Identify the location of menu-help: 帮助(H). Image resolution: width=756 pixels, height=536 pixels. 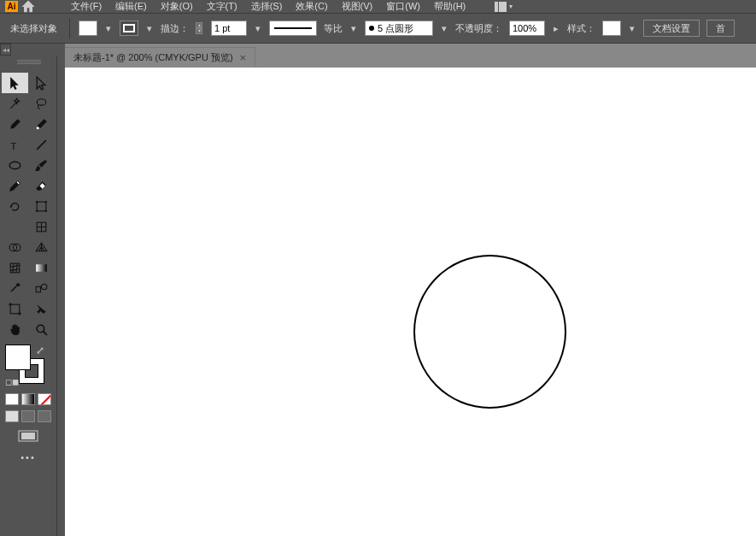
(449, 7).